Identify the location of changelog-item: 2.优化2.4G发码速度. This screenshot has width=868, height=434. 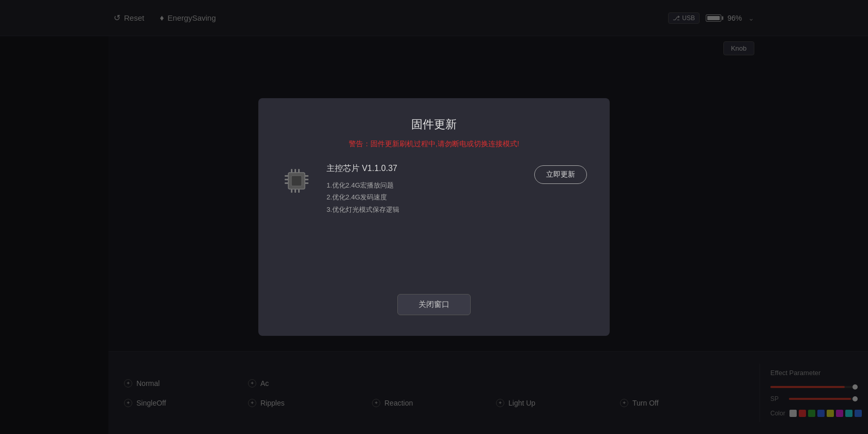
(423, 197).